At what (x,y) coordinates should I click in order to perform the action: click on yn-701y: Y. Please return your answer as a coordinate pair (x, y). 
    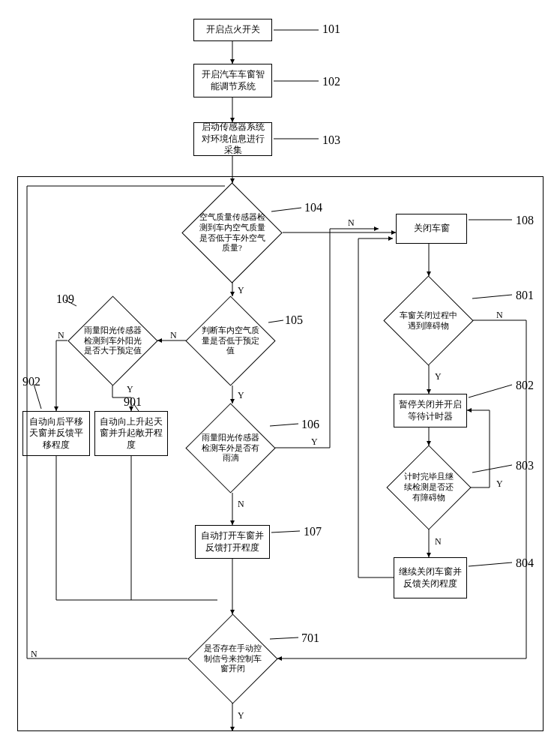
    Looking at the image, I should click on (241, 716).